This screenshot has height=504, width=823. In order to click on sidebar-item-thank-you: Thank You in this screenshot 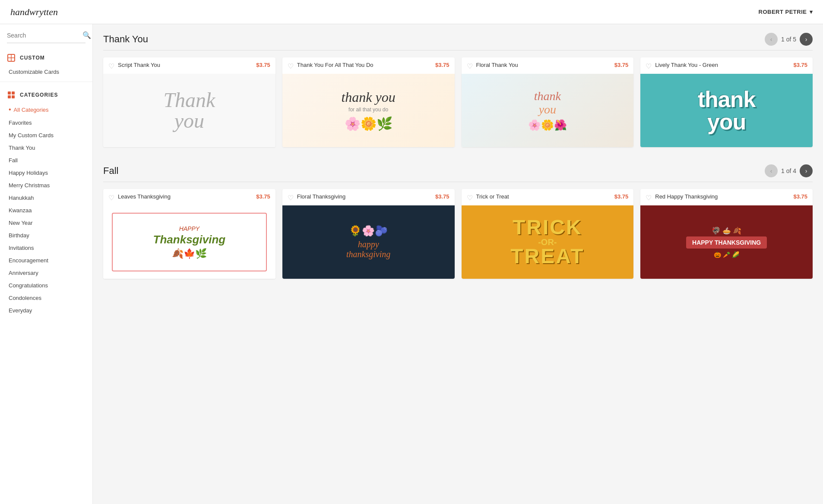, I will do `click(46, 148)`.